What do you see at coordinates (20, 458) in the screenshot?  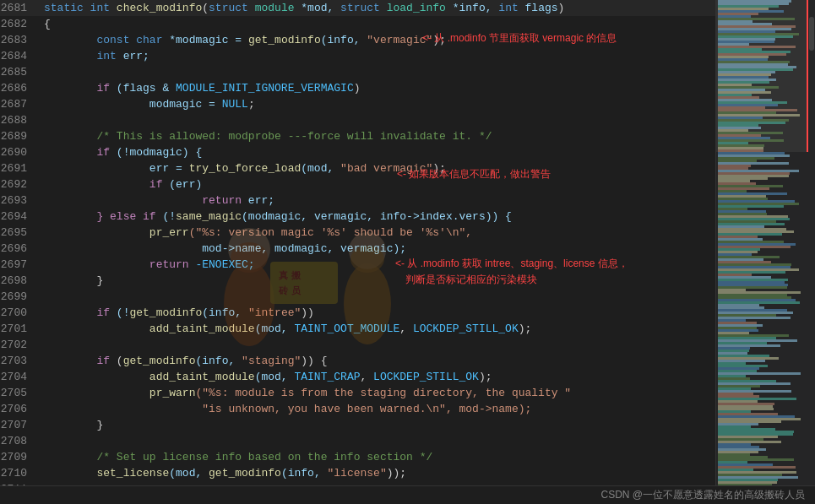 I see `line-number: 2709` at bounding box center [20, 458].